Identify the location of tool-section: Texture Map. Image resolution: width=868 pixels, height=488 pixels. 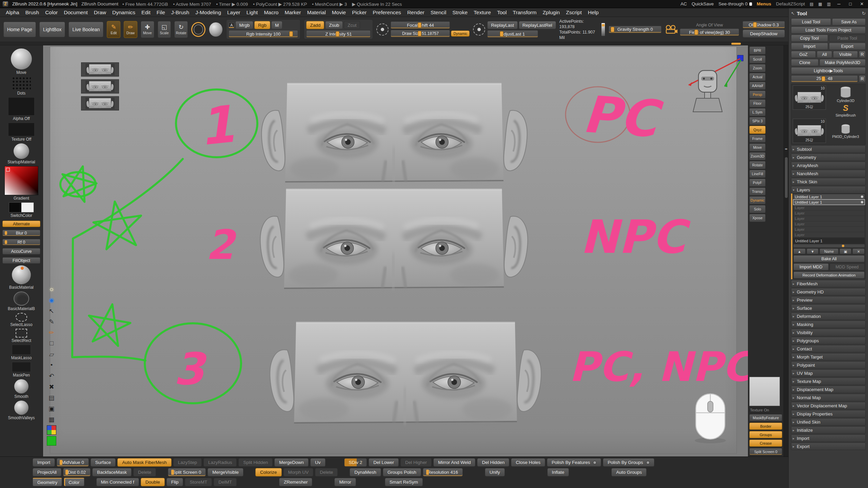
(828, 381).